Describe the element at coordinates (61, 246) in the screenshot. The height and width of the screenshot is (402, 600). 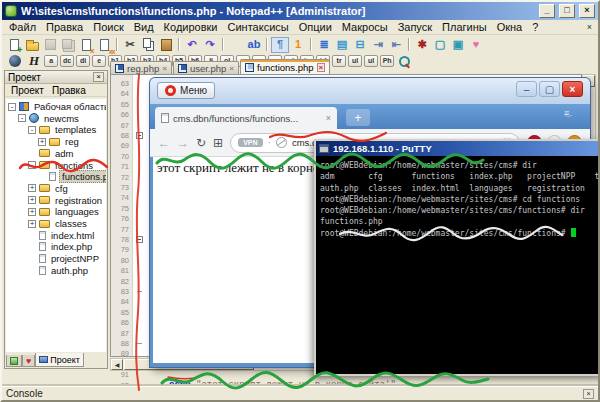
I see `tree-item-index.php: index.php` at that location.